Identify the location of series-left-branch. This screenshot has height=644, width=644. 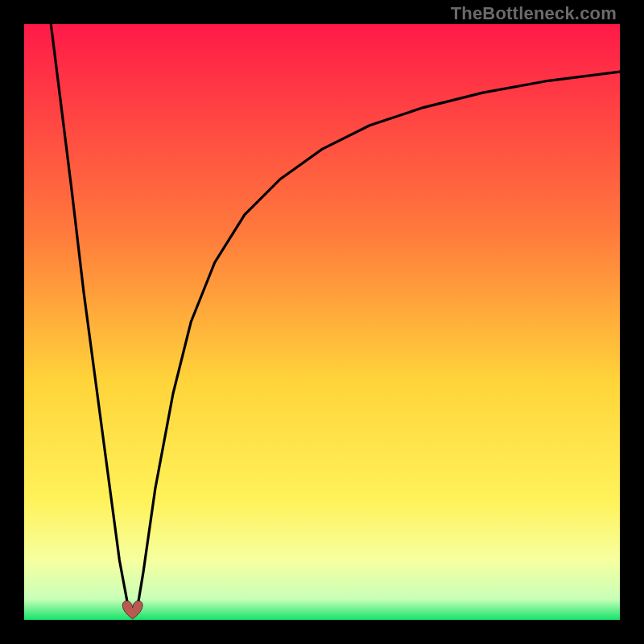
(89, 316).